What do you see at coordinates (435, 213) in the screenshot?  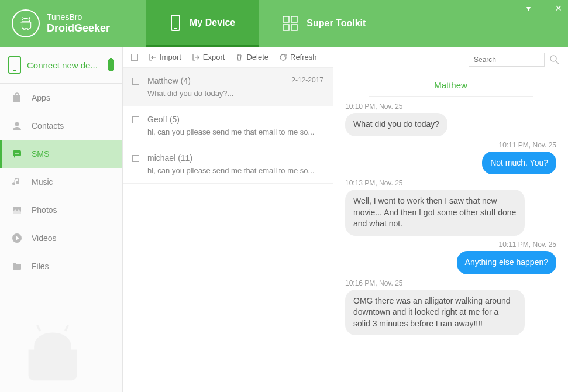 I see `message-incoming: Well, I went to work then I saw that new…` at bounding box center [435, 213].